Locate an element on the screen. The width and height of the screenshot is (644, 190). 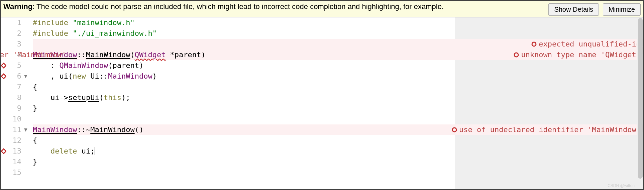
show-details-button: Show Details is located at coordinates (574, 9).